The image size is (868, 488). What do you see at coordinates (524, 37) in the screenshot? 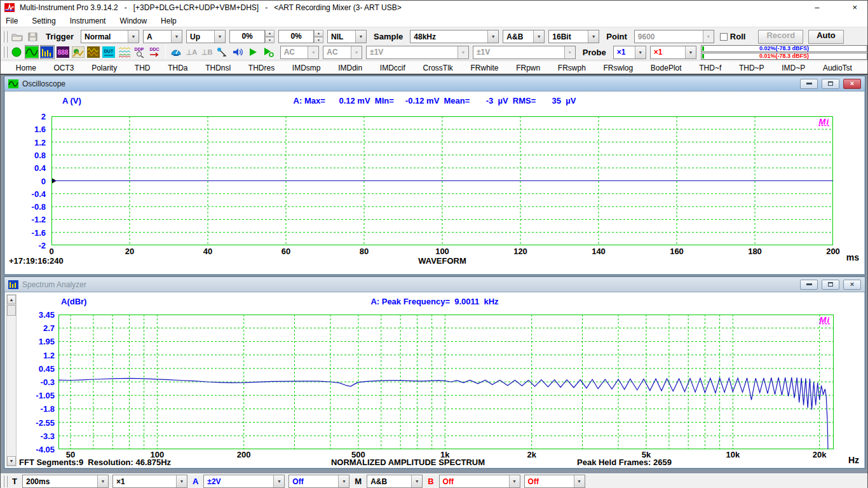
I see `sampling-channels-select: A&B▼` at bounding box center [524, 37].